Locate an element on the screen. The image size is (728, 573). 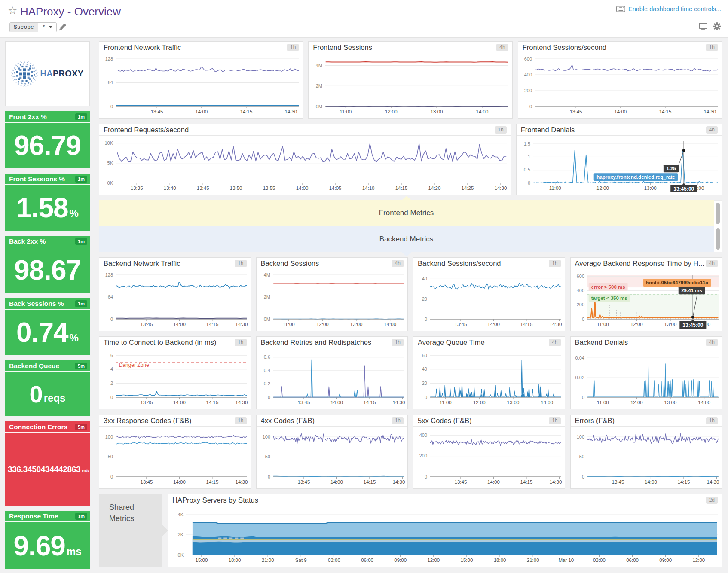
haproxy-logo: HAPROXY is located at coordinates (47, 74).